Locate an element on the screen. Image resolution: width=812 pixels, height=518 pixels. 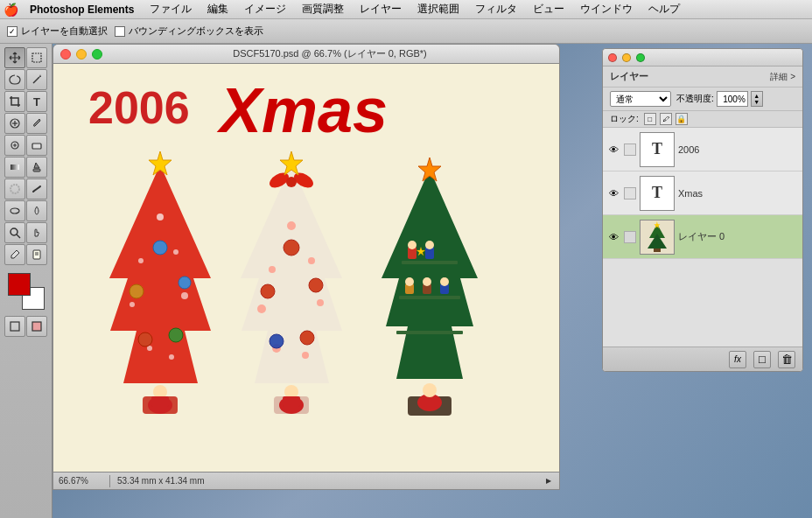
create-layer-button: □ is located at coordinates (762, 360).